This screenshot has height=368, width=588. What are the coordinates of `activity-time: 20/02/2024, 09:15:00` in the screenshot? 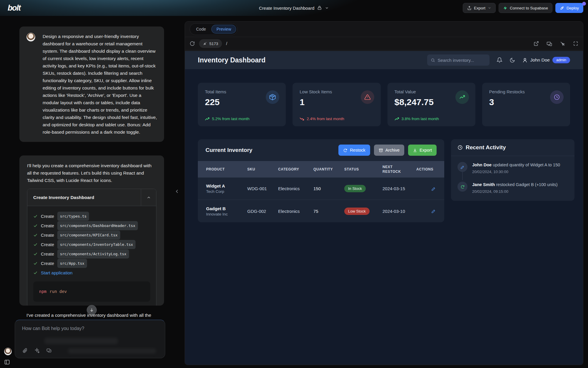 It's located at (515, 191).